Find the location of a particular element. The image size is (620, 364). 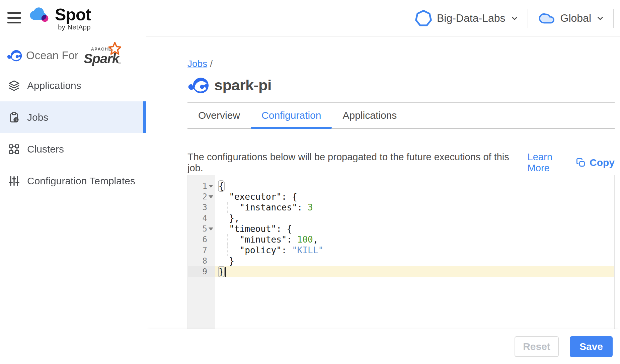

sidebar-item-jobs: Jobs is located at coordinates (73, 117).